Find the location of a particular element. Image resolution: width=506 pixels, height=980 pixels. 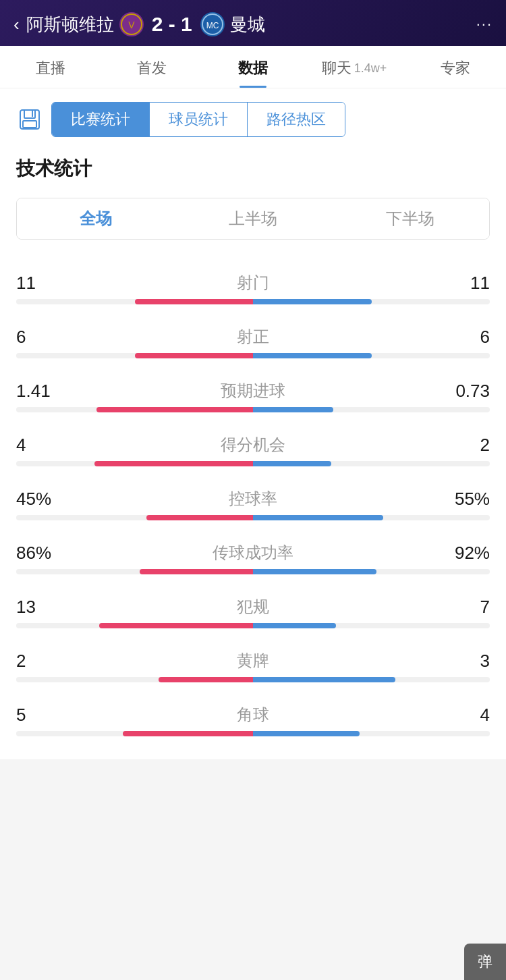

stat-left-value: 4 is located at coordinates (43, 445).